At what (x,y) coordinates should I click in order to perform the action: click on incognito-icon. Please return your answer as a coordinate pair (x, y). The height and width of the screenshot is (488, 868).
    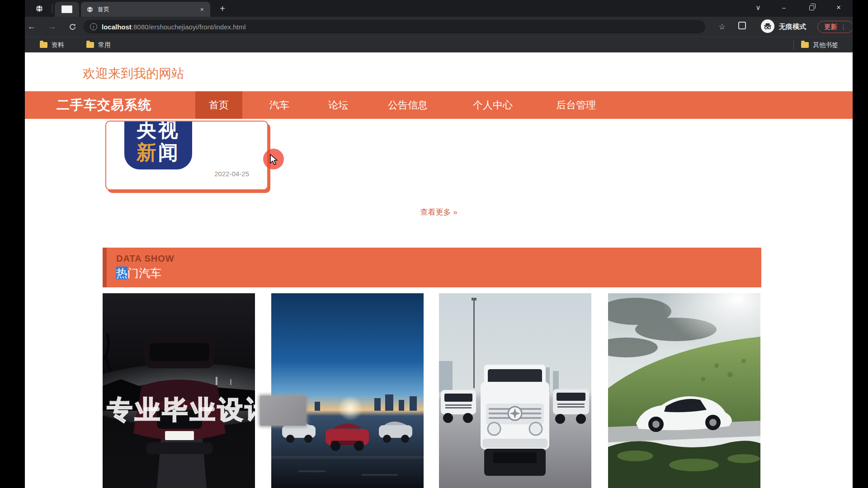
    Looking at the image, I should click on (768, 26).